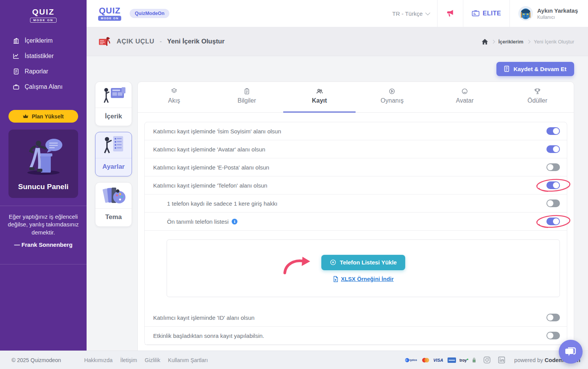 The height and width of the screenshot is (369, 588). I want to click on quote-block: Eğer yaptığınız iş eğlenceli değilse, ya…, so click(43, 231).